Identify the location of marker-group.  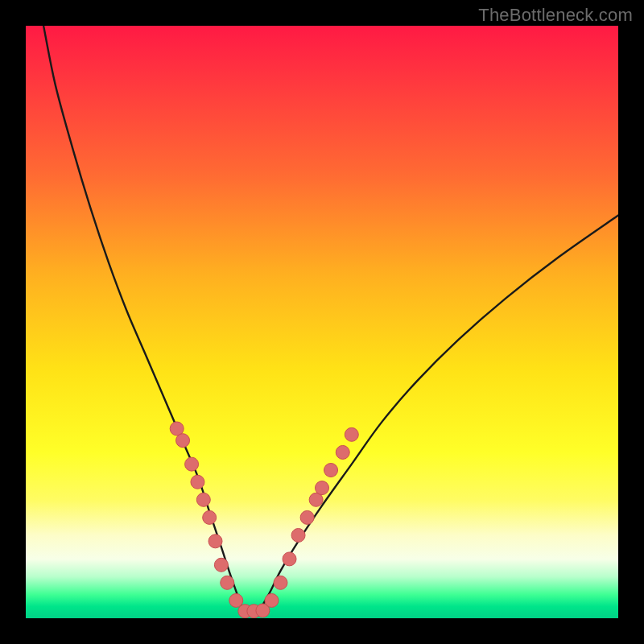
(264, 520).